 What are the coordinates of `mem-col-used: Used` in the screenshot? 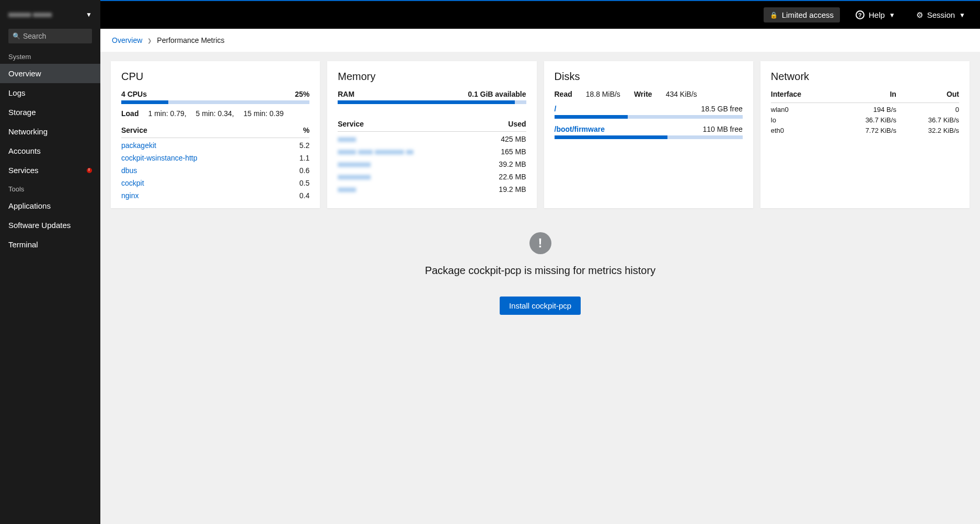 It's located at (517, 124).